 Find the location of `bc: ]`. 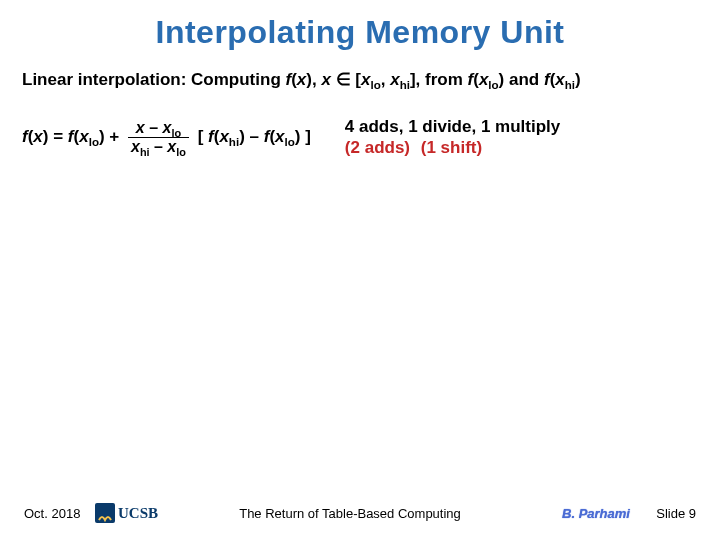

bc: ] is located at coordinates (305, 136).